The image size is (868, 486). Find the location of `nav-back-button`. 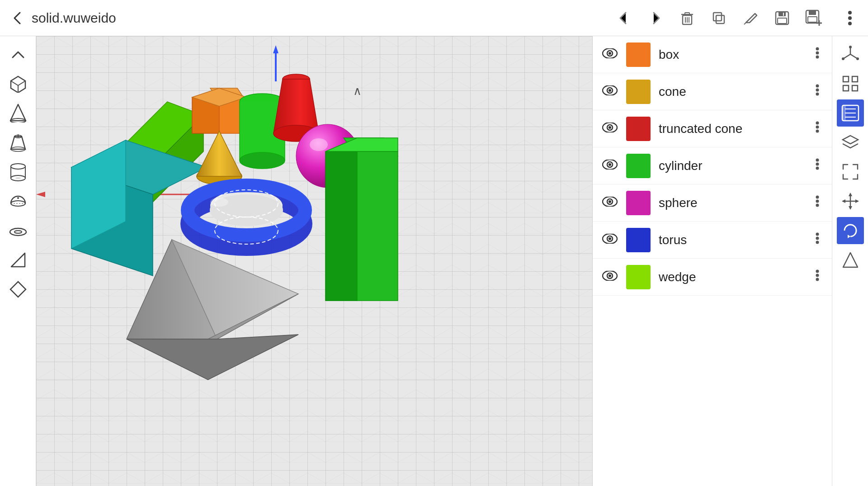

nav-back-button is located at coordinates (624, 18).